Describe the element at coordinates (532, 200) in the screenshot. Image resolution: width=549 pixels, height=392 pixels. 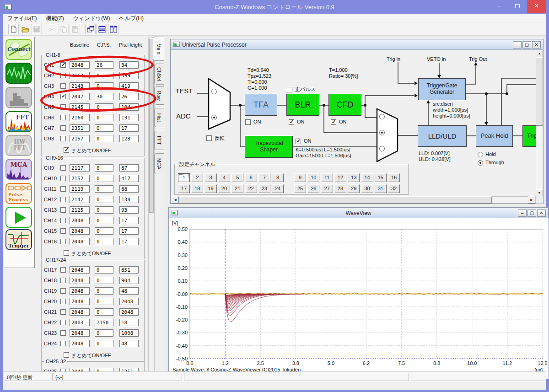
I see `scroll-right-button: ▶` at that location.